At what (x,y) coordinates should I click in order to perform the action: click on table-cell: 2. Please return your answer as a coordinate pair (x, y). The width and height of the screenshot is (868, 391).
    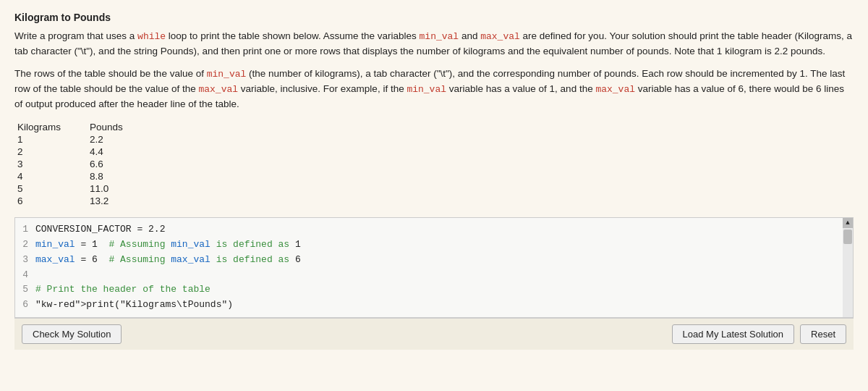
    Looking at the image, I should click on (54, 152).